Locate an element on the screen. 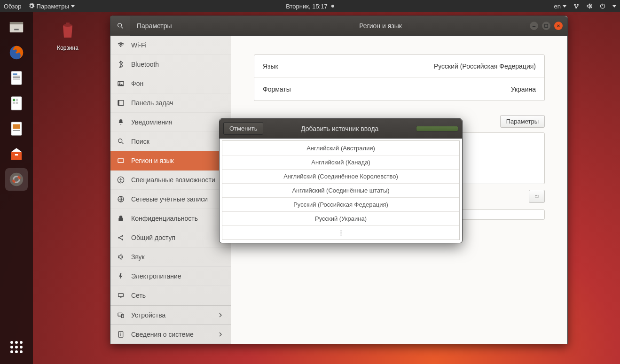  sidebar-item-power: Электропитание is located at coordinates (171, 276).